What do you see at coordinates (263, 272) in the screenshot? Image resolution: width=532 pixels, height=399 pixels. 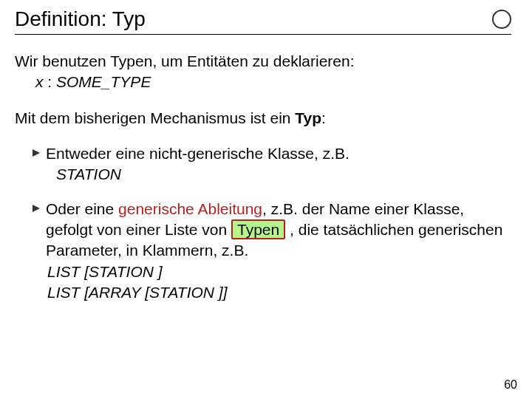 I see `bullet2-code1: LIST [STATION ]` at bounding box center [263, 272].